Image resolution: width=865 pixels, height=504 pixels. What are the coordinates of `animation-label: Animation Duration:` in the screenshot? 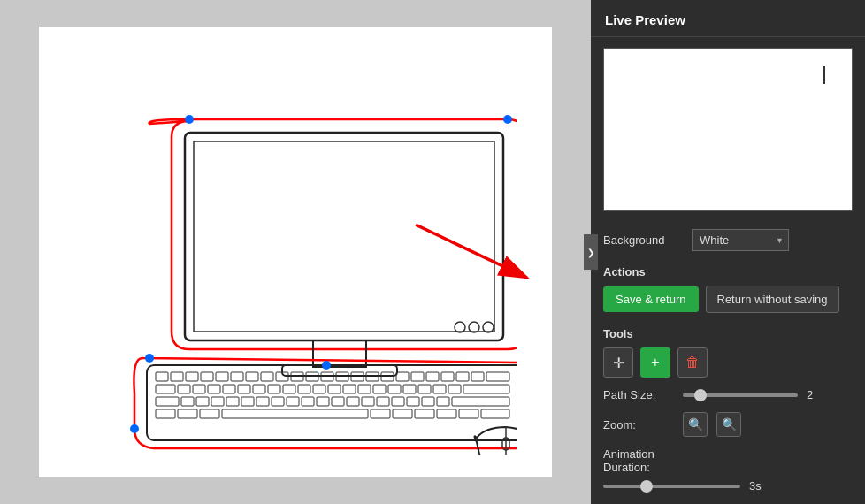 It's located at (728, 461).